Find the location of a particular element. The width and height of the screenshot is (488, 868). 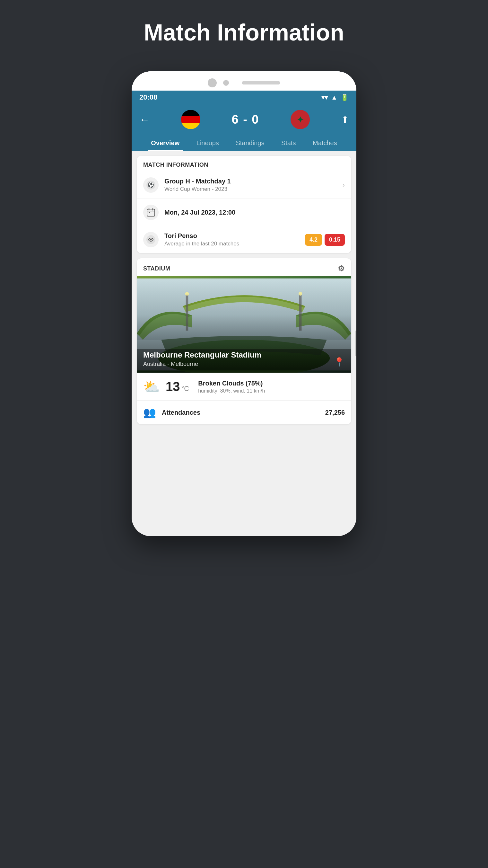

phone-camera-extra is located at coordinates (226, 83).